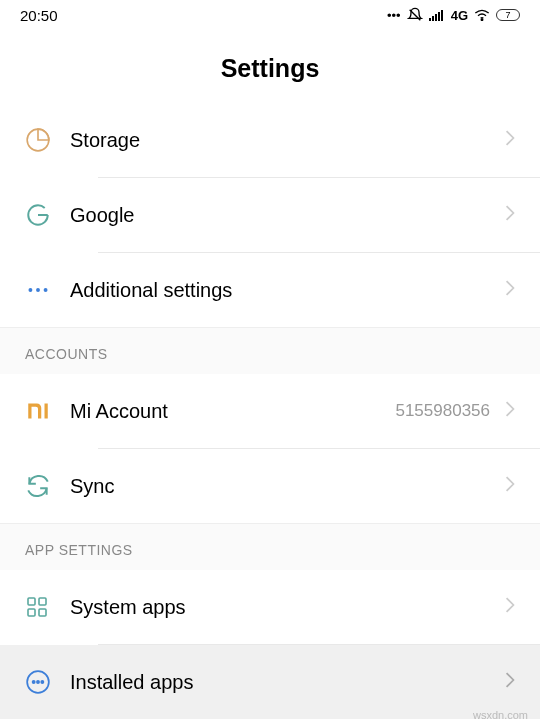 The height and width of the screenshot is (727, 540). Describe the element at coordinates (288, 682) in the screenshot. I see `settings-item-label: Installed apps` at that location.